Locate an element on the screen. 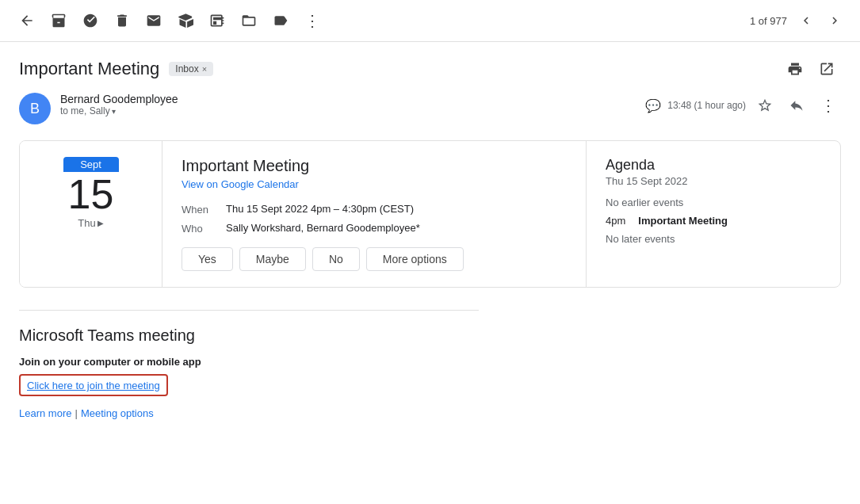 The image size is (860, 504). when-label: When is located at coordinates (197, 209).